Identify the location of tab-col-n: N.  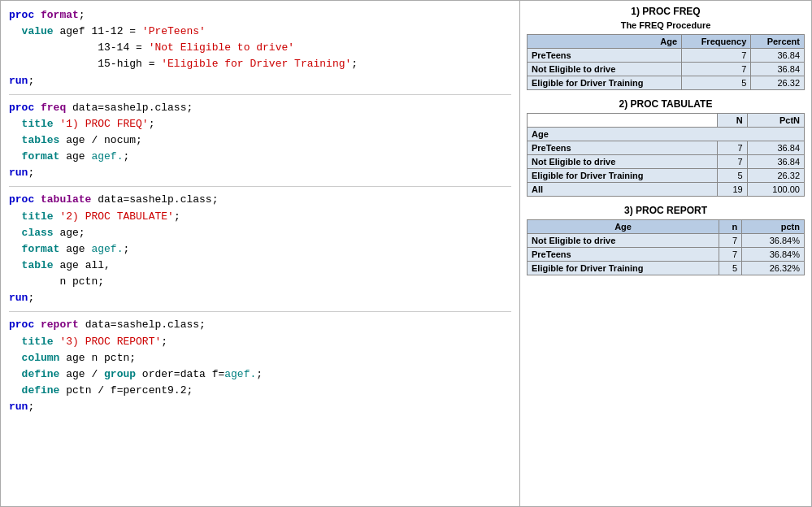
(733, 120).